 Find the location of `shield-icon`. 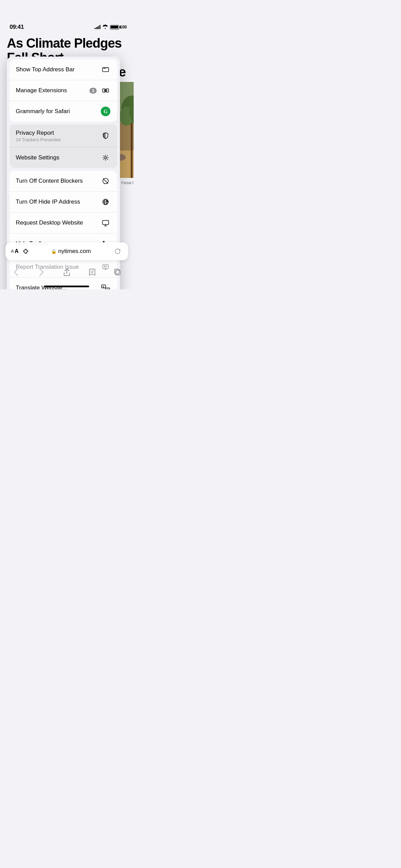

shield-icon is located at coordinates (106, 136).